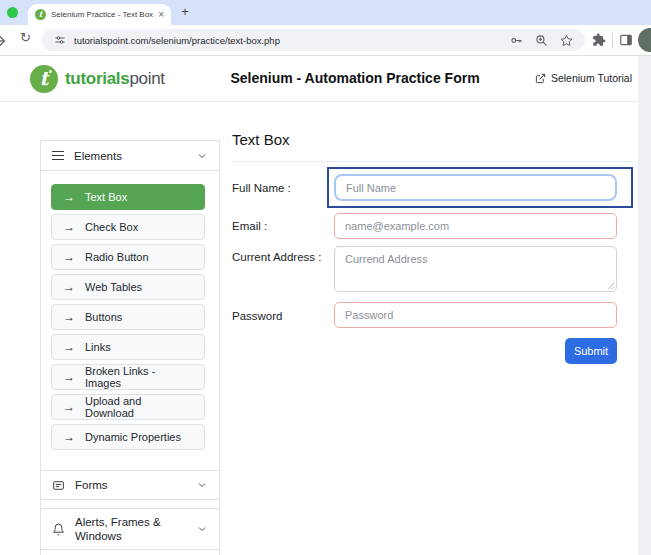  Describe the element at coordinates (326, 79) in the screenshot. I see `site-header: t tutorialspoint Selenium - Automation P…` at that location.